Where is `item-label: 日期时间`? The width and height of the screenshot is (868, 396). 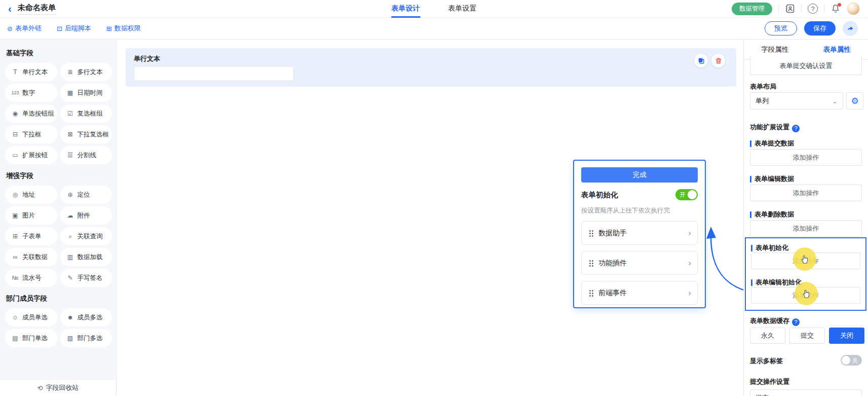
item-label: 日期时间 is located at coordinates (90, 93).